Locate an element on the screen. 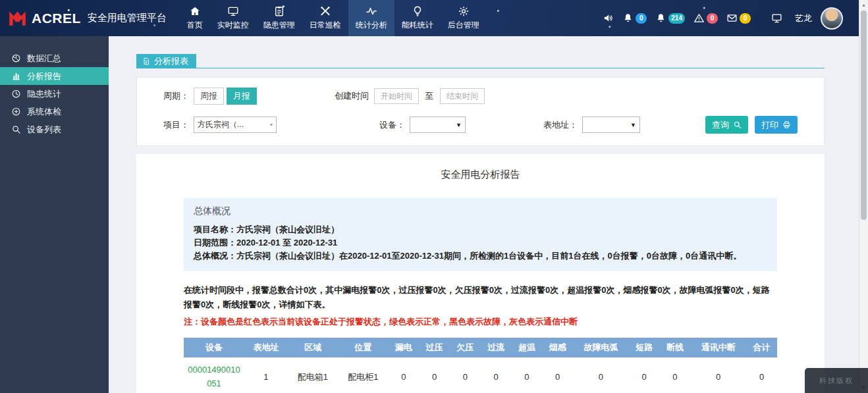 This screenshot has width=868, height=393. table-cell: 1 is located at coordinates (266, 375).